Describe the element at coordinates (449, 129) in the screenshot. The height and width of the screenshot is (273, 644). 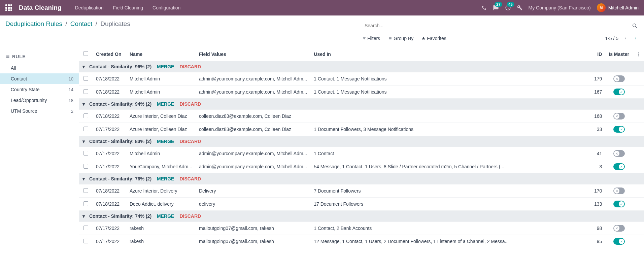
I see `cell-used-in: 1 Document Followers, 3 Message Notifica…` at that location.